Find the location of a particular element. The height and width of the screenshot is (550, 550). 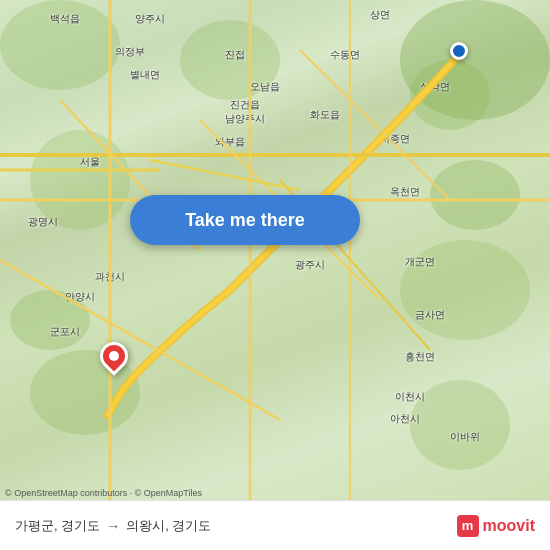

city-label: 와부읍 is located at coordinates (230, 142).